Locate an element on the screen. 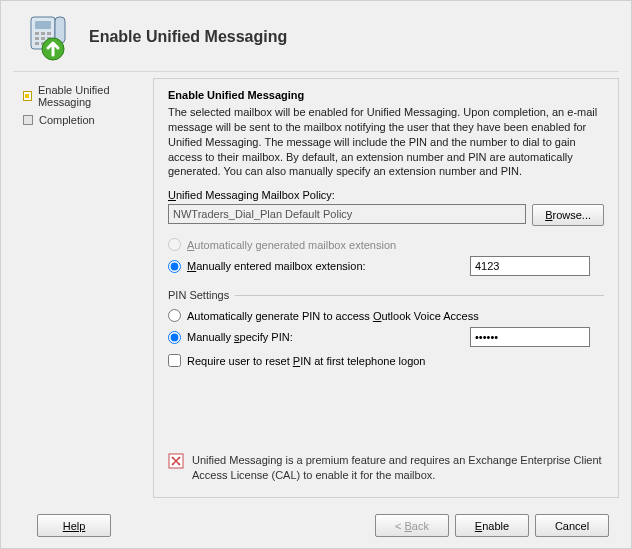  require-reset-checkbox is located at coordinates (174, 360).